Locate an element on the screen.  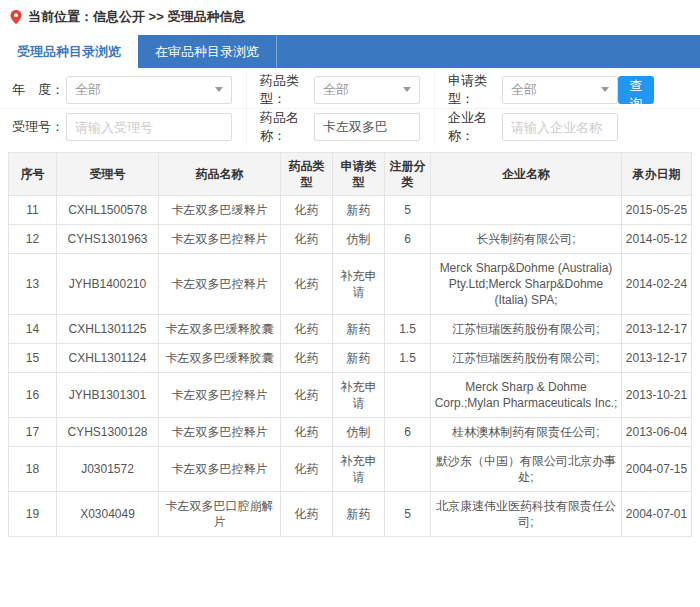
column-header-company: 企业名称 is located at coordinates (526, 174).